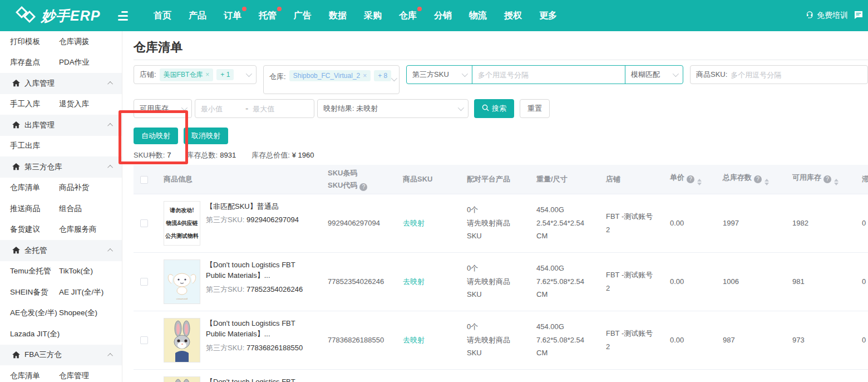 The width and height of the screenshot is (868, 382). What do you see at coordinates (501, 179) in the screenshot?
I see `table-header-row: 商品信息 SKU条码 SKU代码? 商品SKU 配对平台产品 重量/尺寸 店铺` at bounding box center [501, 179].